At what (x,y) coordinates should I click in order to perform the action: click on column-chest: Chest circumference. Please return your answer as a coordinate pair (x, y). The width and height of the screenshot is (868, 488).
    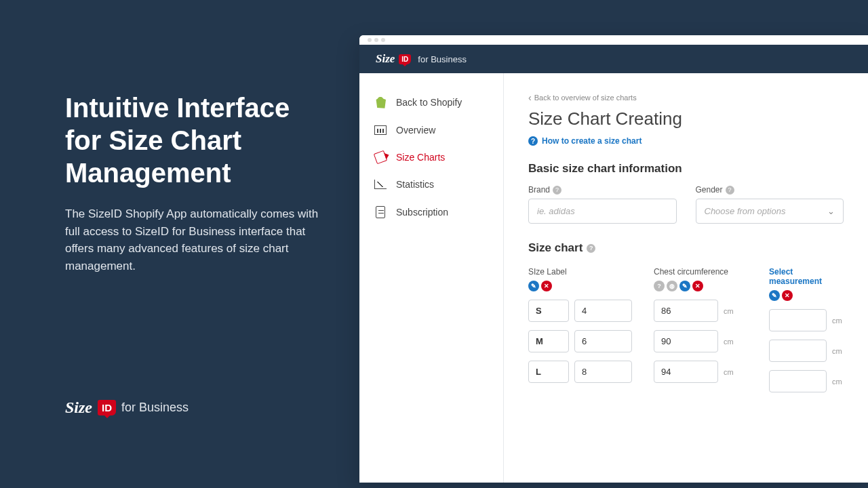
    Looking at the image, I should click on (701, 272).